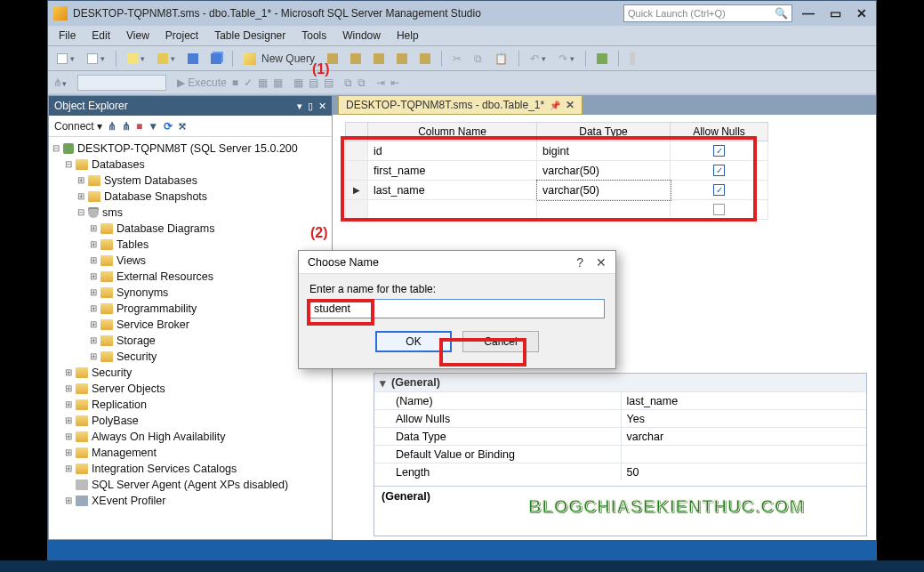 Image resolution: width=924 pixels, height=572 pixels. What do you see at coordinates (190, 245) in the screenshot?
I see `tables-node: ⊞Tables` at bounding box center [190, 245].